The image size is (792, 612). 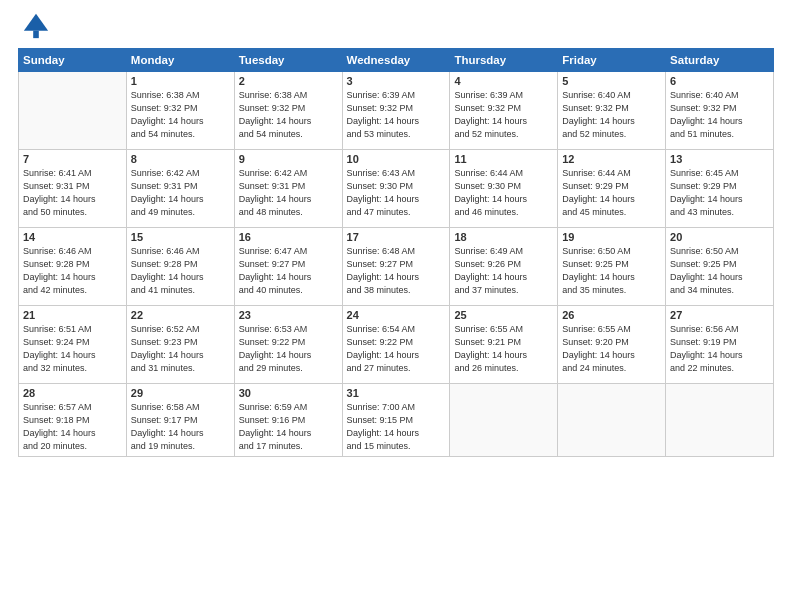 I want to click on day-number: 15, so click(x=180, y=237).